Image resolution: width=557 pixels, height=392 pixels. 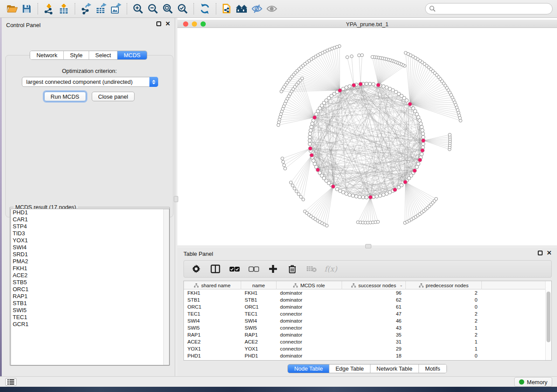 I want to click on mcds-result-item: ACE2, so click(x=90, y=275).